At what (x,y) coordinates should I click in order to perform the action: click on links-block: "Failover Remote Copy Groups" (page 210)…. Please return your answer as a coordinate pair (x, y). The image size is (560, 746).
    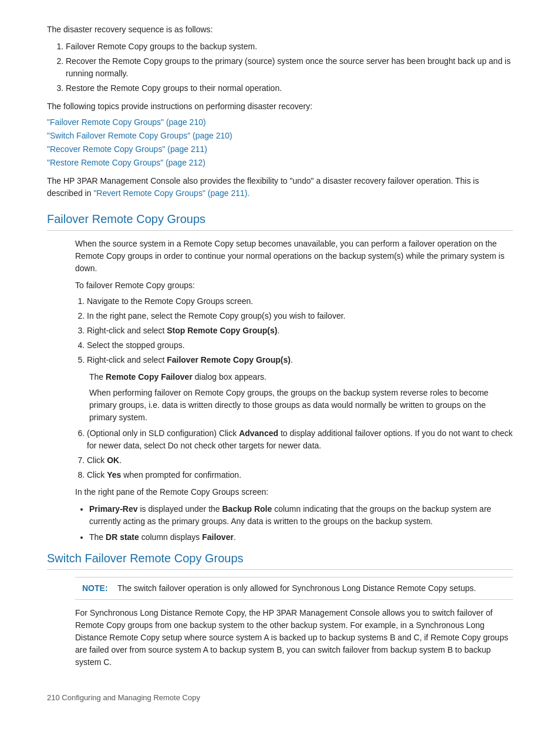
    Looking at the image, I should click on (280, 143).